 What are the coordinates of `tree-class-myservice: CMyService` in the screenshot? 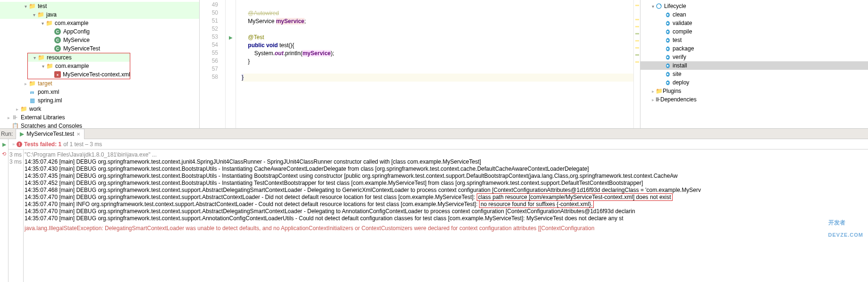 It's located at (100, 40).